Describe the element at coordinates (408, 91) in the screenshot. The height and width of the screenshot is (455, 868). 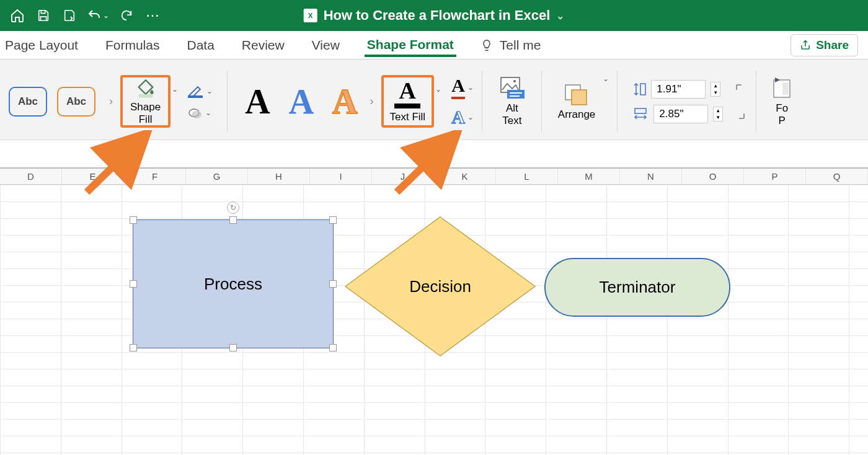
I see `text-fill-icon: A` at that location.